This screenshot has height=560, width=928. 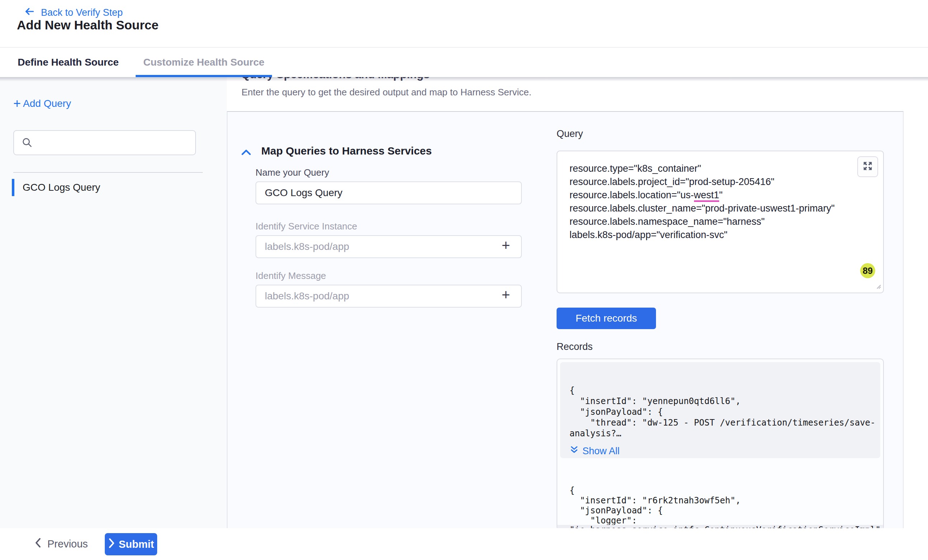 I want to click on expand-icon, so click(x=868, y=167).